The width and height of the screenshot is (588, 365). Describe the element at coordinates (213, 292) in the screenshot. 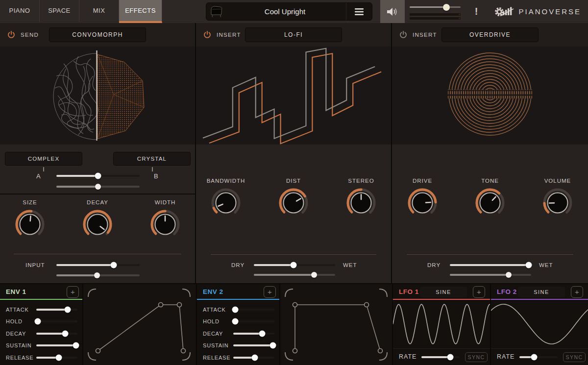

I see `env2-title: ENV 2` at that location.